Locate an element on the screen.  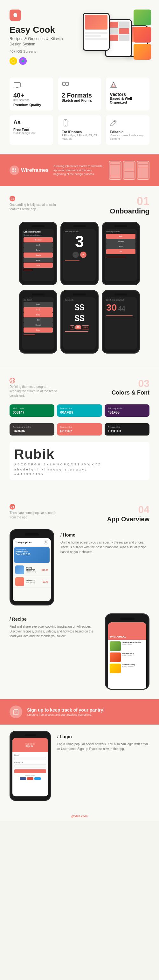
onboarding-phone-6: Love & shop or anything! 30 44 is located at coordinates (121, 322).